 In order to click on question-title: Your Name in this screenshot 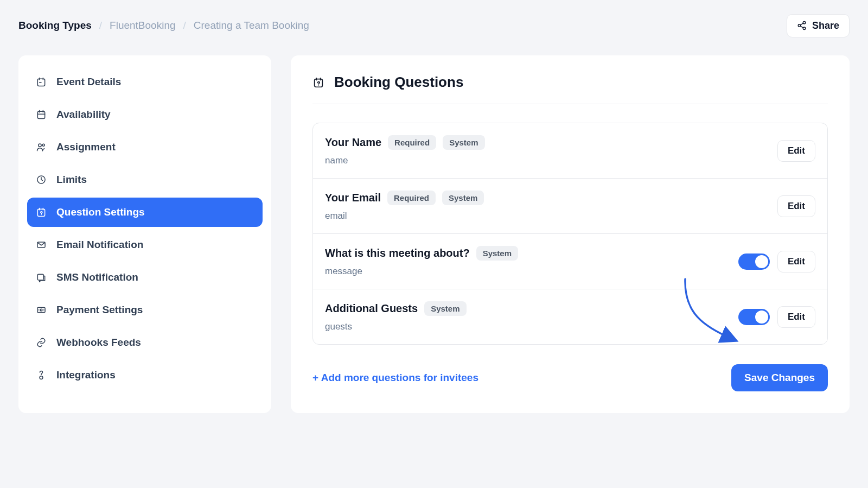, I will do `click(353, 142)`.